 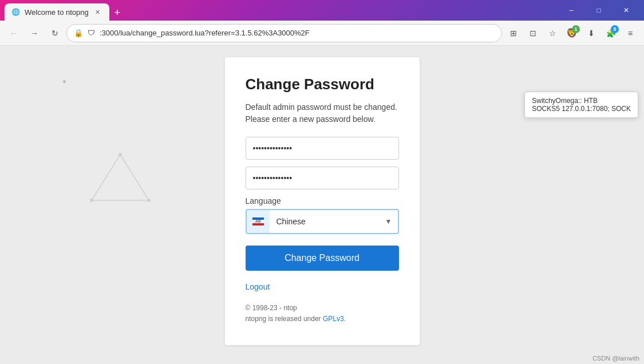 What do you see at coordinates (582, 109) in the screenshot?
I see `tooltip-line2: SOCKS5 127.0.0.1:7080; SOCK` at bounding box center [582, 109].